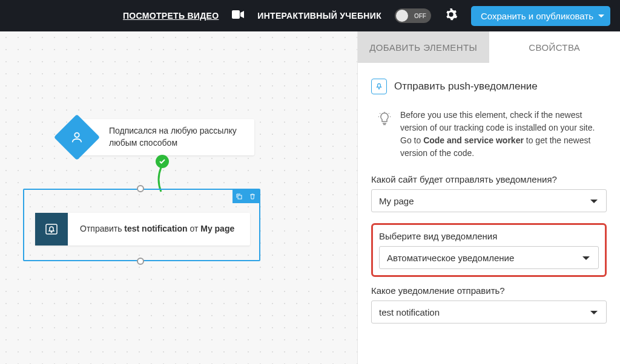 The image size is (620, 364). Describe the element at coordinates (420, 16) in the screenshot. I see `toggle-state: OFF` at that location.